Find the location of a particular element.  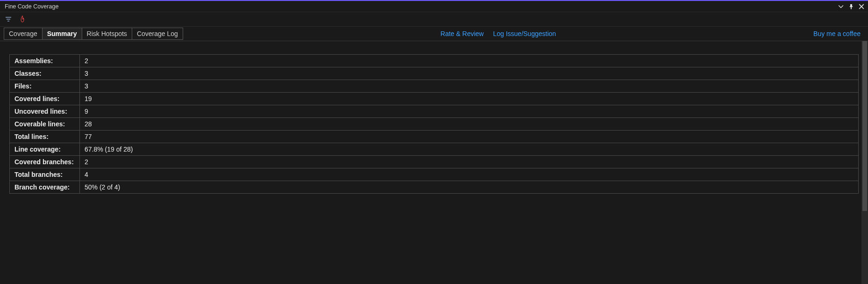

flame-icon is located at coordinates (22, 19).